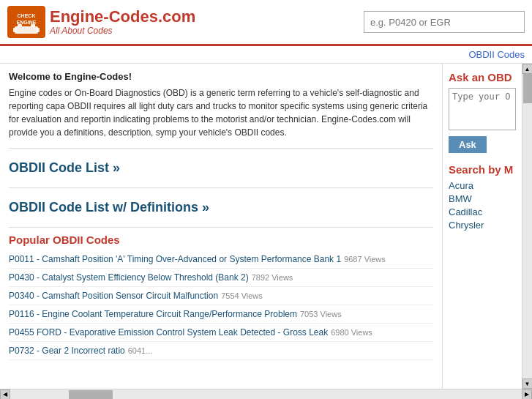  I want to click on code-list-1-link: OBDII Code List », so click(221, 168).